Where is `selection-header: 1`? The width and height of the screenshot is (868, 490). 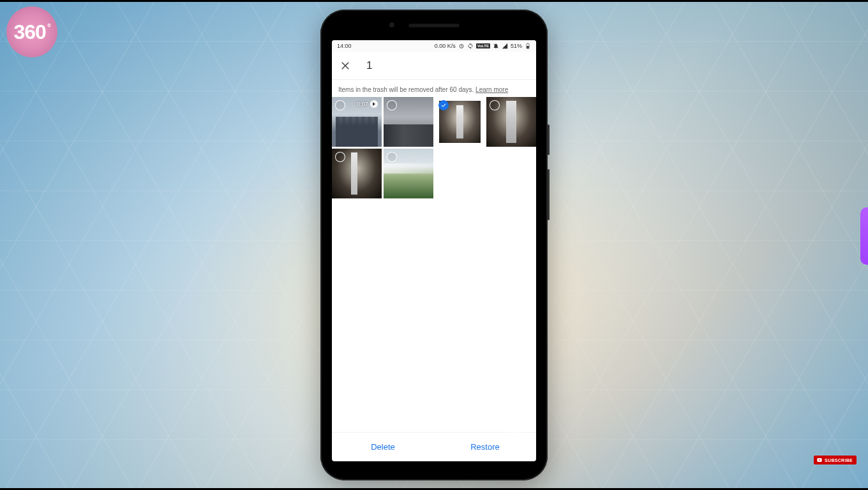 selection-header: 1 is located at coordinates (434, 66).